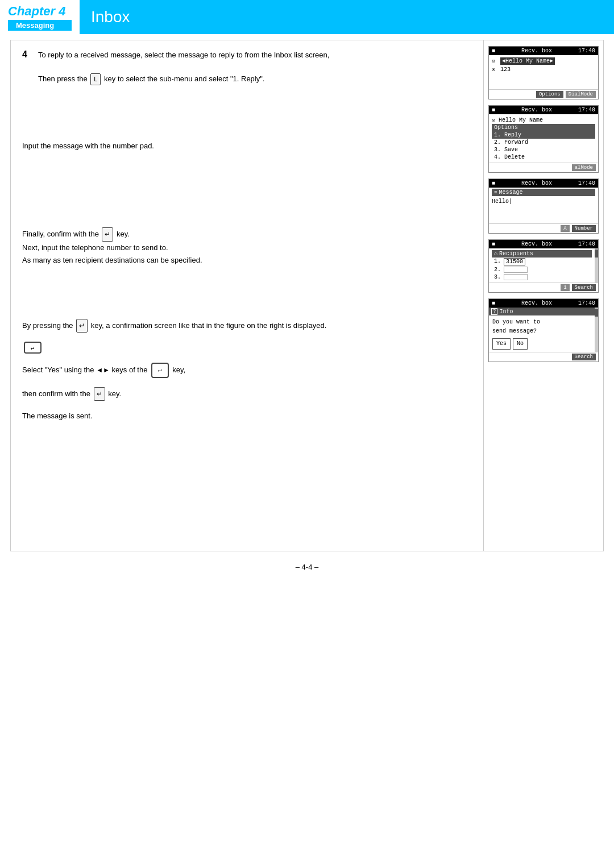  What do you see at coordinates (544, 69) in the screenshot?
I see `screen1-row2: ✉ 123` at bounding box center [544, 69].